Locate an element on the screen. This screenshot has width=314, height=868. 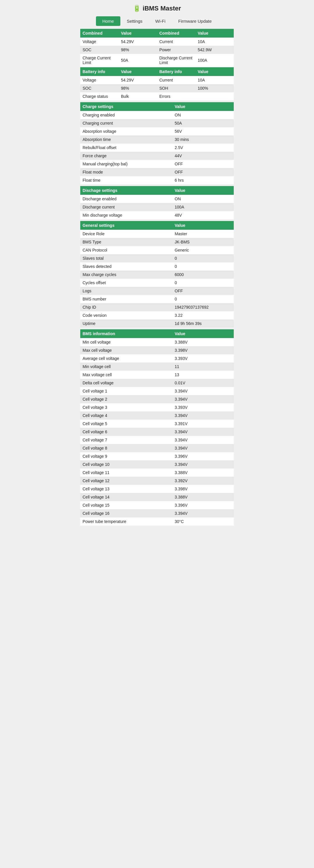
bms-row-8: Cell voltage 3 3.393V is located at coordinates (157, 407).